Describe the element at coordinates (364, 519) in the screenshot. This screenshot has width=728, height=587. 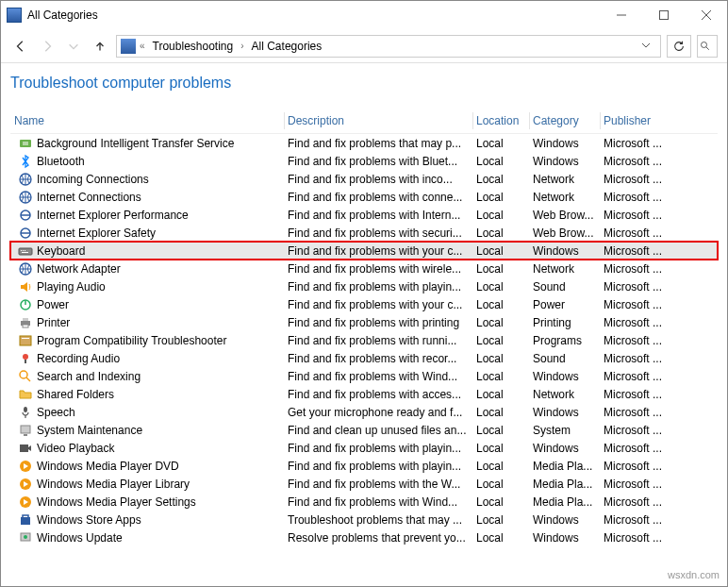
I see `table-row: Windows Store AppsTroubleshoot problems …` at that location.